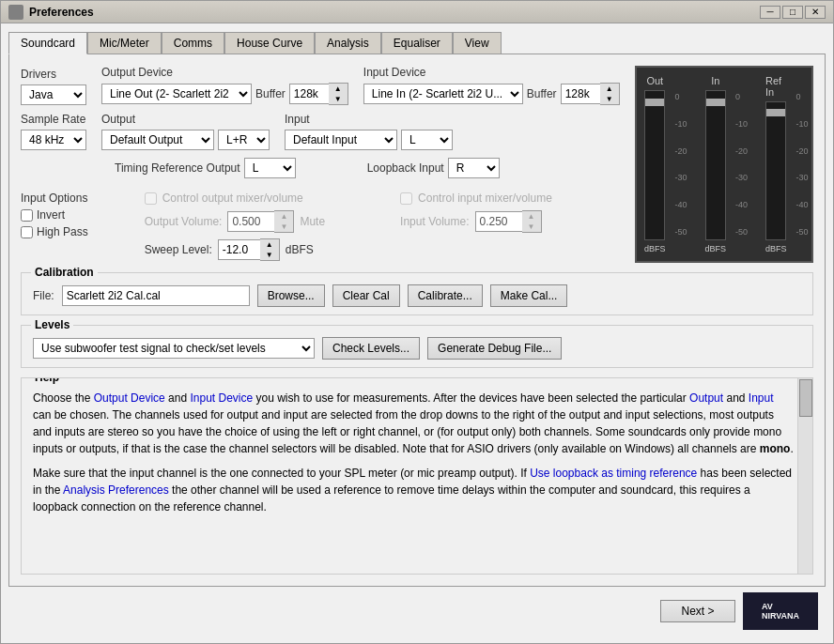 The image size is (834, 644). I want to click on input-link: Input, so click(761, 398).